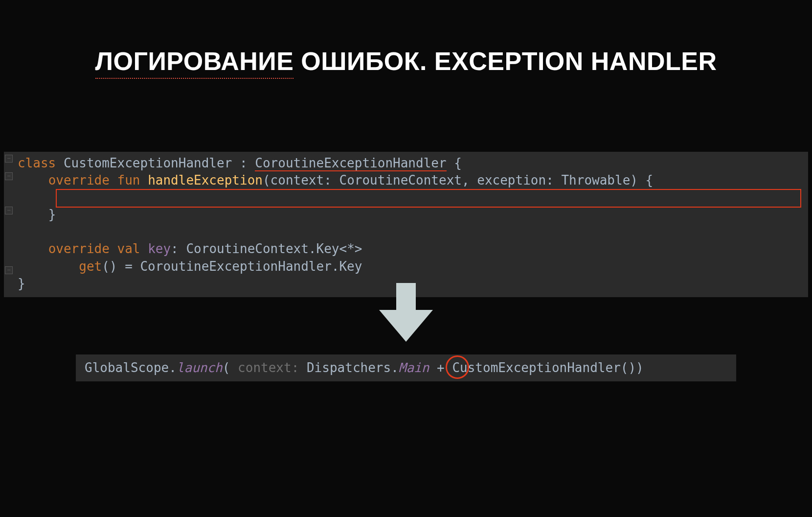 This screenshot has width=812, height=517. What do you see at coordinates (509, 61) in the screenshot?
I see `title-rest: ОШИБОК. EXCEPTION HANDLER` at bounding box center [509, 61].